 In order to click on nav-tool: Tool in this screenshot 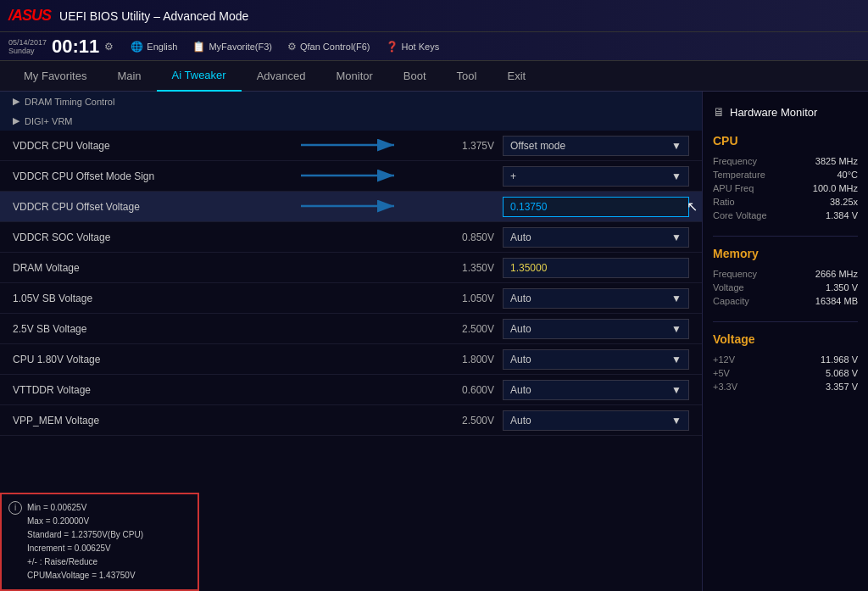, I will do `click(467, 76)`.